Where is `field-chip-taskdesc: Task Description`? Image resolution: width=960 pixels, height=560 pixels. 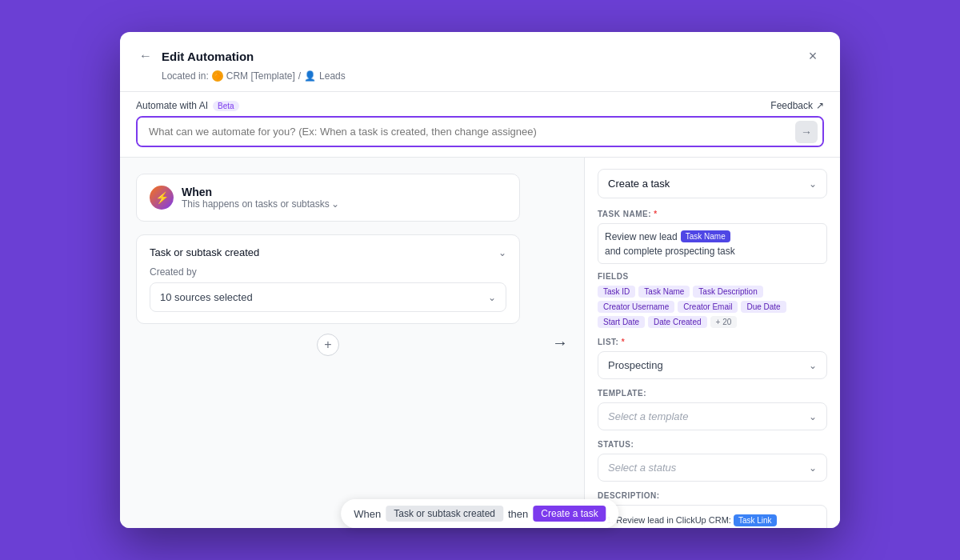
field-chip-taskdesc: Task Description is located at coordinates (728, 291).